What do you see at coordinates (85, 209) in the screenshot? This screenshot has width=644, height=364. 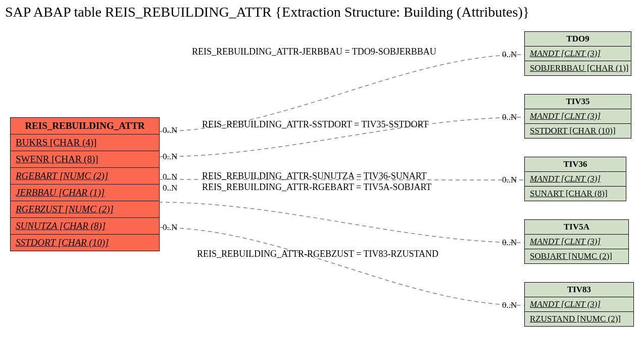 I see `table-row: RGEBZUST [NUMC (2)]` at bounding box center [85, 209].